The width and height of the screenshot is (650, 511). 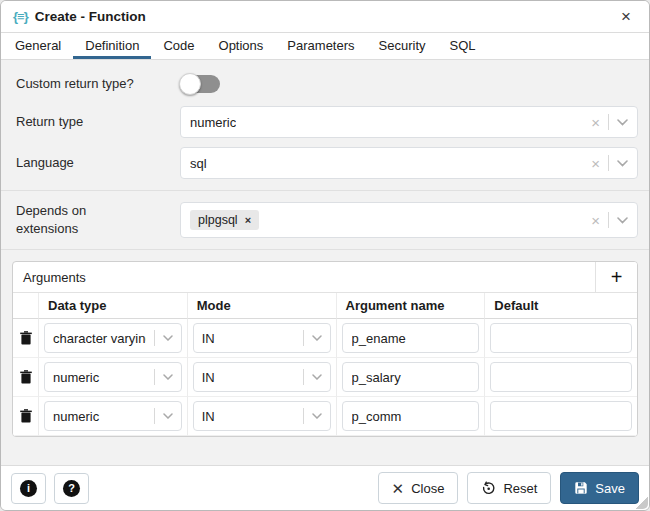 I want to click on add-argument-button: +, so click(x=616, y=277).